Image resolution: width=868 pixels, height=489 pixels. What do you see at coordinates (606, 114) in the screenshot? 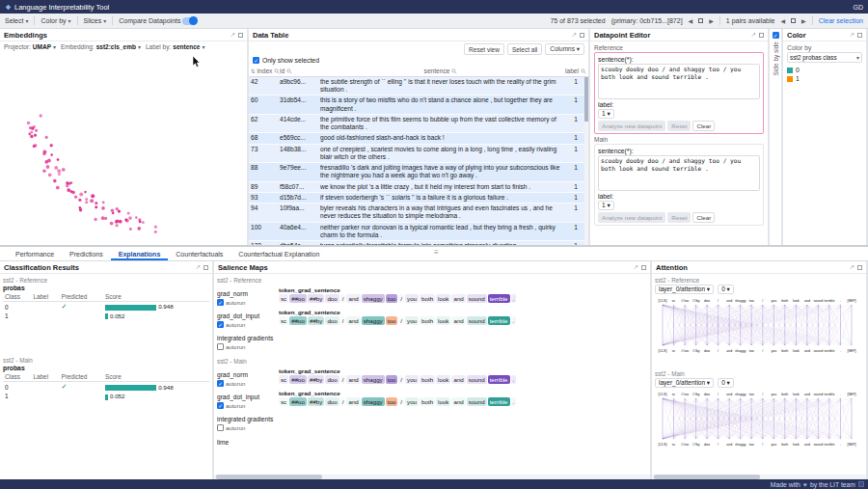
I see `label-select: 1 ▾` at bounding box center [606, 114].